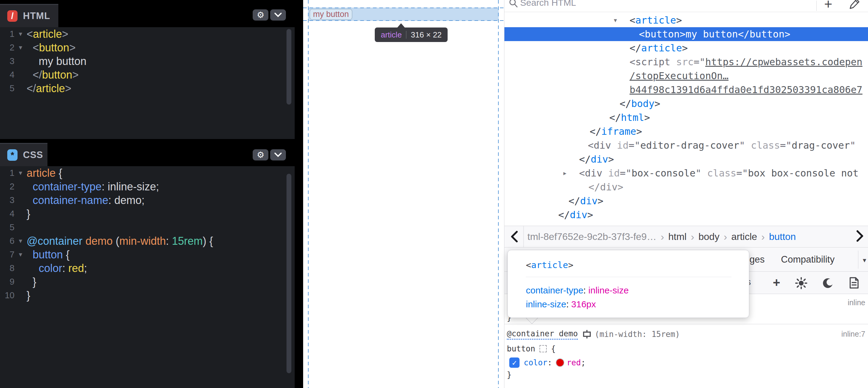 This screenshot has width=868, height=388. Describe the element at coordinates (29, 16) in the screenshot. I see `tab-html-editor: / HTML` at that location.